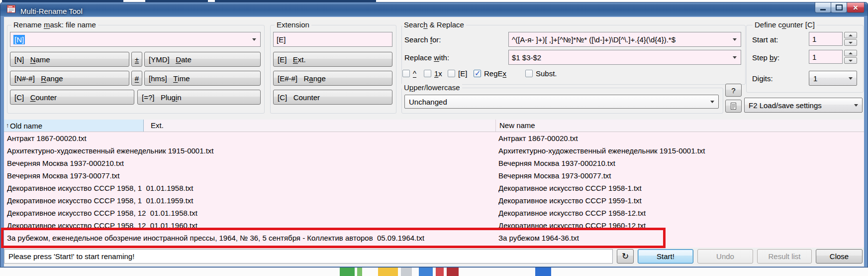 This screenshot has width=868, height=276. Describe the element at coordinates (839, 8) in the screenshot. I see `maximize-button` at that location.